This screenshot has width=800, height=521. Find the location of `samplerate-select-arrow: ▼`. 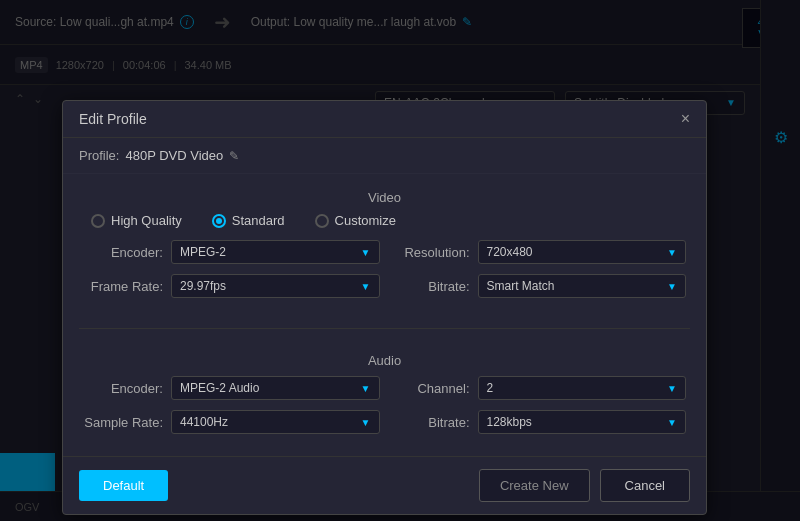

samplerate-select-arrow: ▼ is located at coordinates (366, 422).